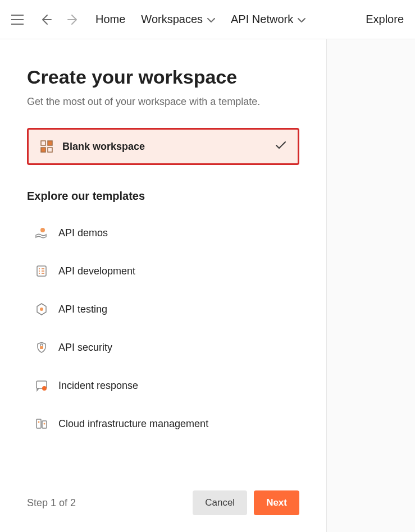 Image resolution: width=415 pixels, height=532 pixels. I want to click on page-title: Create your workspace, so click(163, 77).